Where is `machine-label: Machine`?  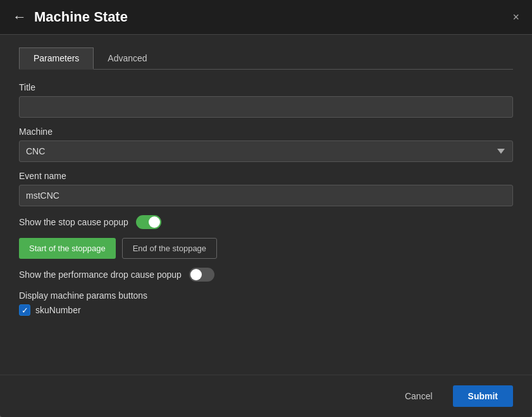
machine-label: Machine is located at coordinates (266, 132).